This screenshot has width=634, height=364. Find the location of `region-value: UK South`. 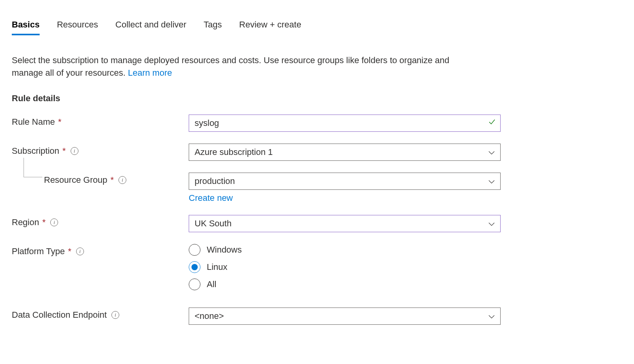

region-value: UK South is located at coordinates (213, 224).